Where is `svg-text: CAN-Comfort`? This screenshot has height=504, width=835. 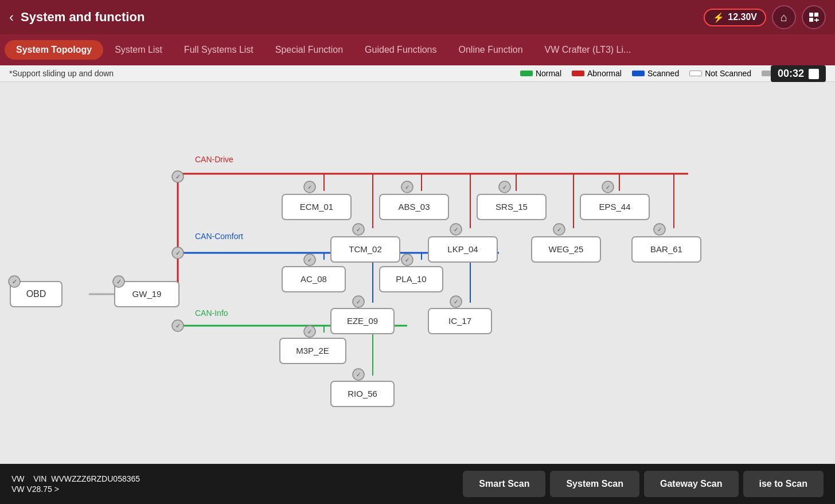 svg-text: CAN-Comfort is located at coordinates (219, 236).